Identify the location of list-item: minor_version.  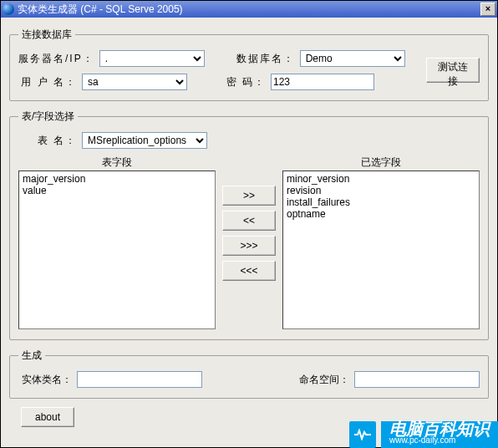
(381, 179).